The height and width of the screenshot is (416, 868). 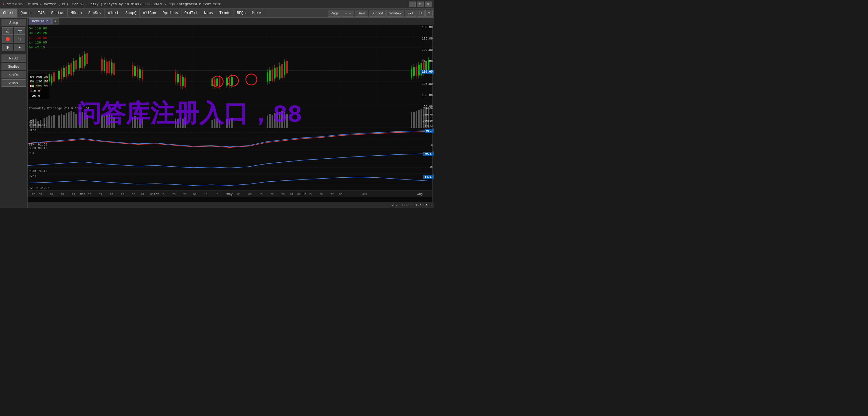 What do you see at coordinates (225, 13) in the screenshot?
I see `menu-trade: Trade` at bounding box center [225, 13].